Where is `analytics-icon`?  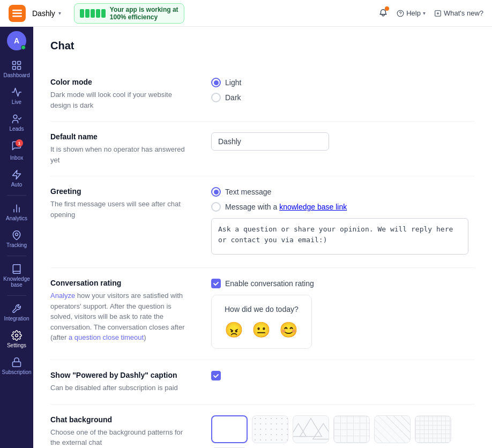
analytics-icon is located at coordinates (17, 208).